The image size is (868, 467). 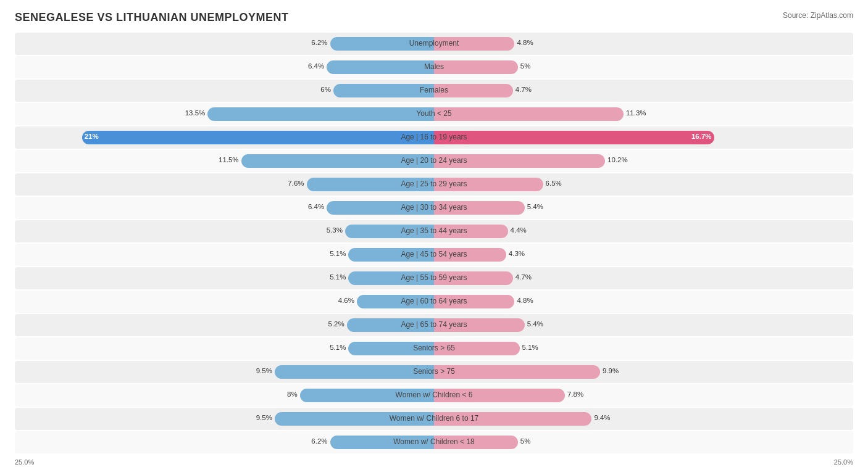 I want to click on bar-row: Seniors > 655.1%5.1%, so click(x=434, y=349).